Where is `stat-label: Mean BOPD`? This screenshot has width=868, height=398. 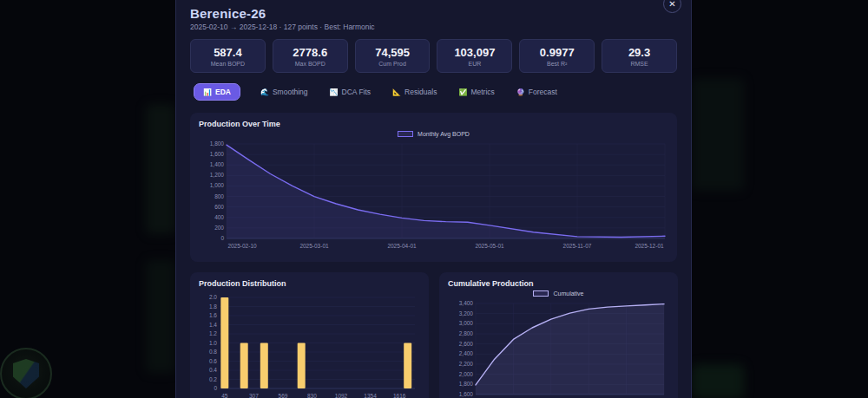
stat-label: Mean BOPD is located at coordinates (227, 64).